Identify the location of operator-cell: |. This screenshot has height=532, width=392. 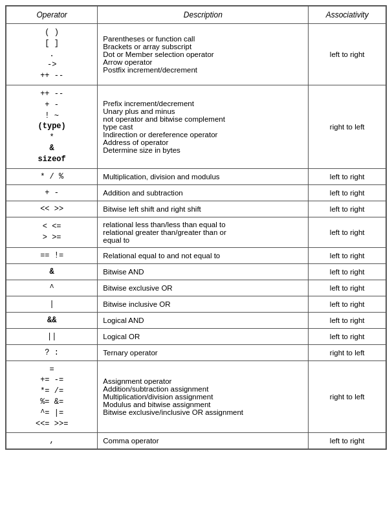
(52, 304).